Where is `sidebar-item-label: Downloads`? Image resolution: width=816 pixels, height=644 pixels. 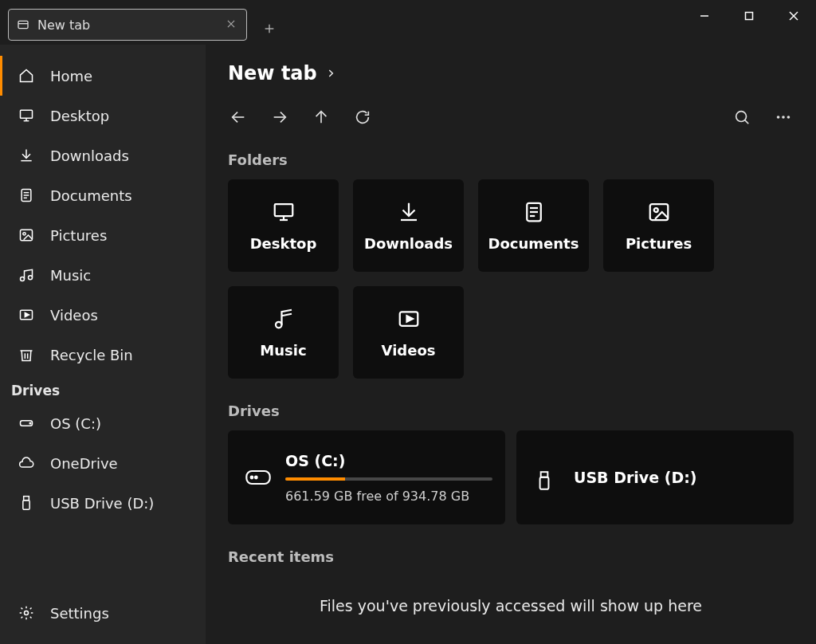 sidebar-item-label: Downloads is located at coordinates (89, 156).